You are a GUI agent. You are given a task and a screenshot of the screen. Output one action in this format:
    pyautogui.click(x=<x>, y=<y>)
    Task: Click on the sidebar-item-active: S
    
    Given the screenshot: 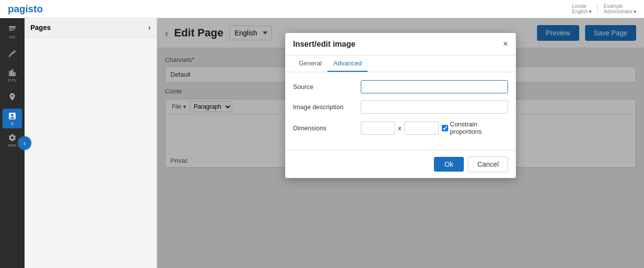 What is the action you would take?
    pyautogui.click(x=12, y=119)
    